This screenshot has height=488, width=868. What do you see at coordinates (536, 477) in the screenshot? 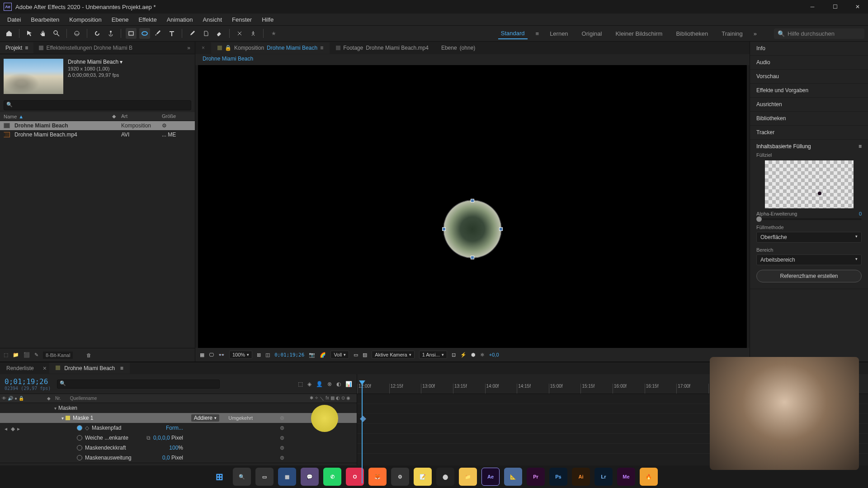
I see `taskbar-premiere-icon: Pr` at bounding box center [536, 477].